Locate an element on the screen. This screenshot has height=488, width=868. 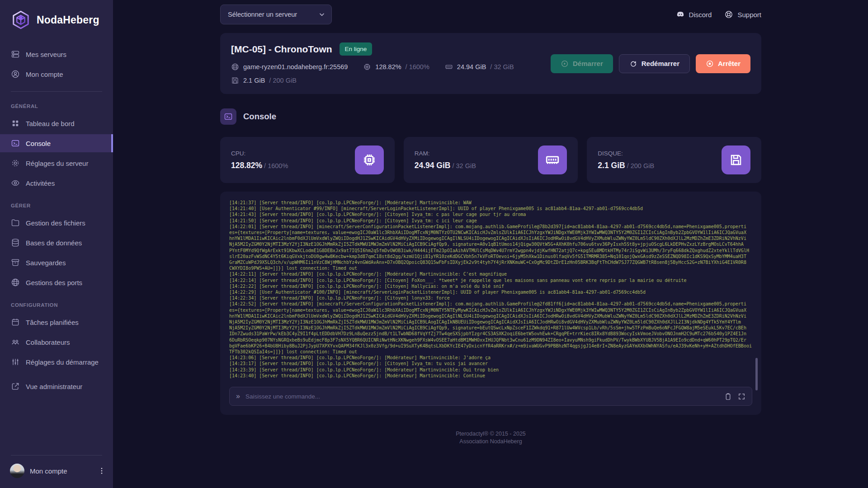
sidebar-item-label: Réglages du serveur is located at coordinates (57, 164).